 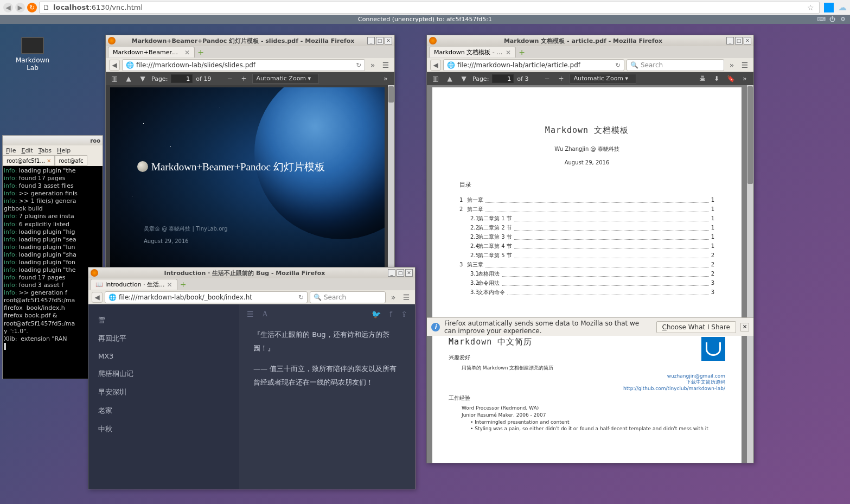 What do you see at coordinates (251, 314) in the screenshot?
I see `hamburger-icon: ☰` at bounding box center [251, 314].